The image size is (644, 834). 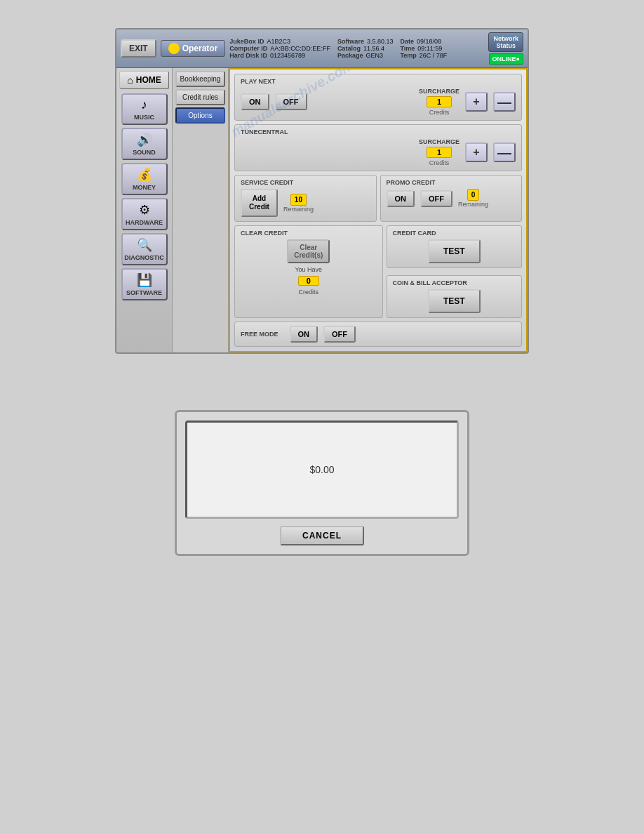 What do you see at coordinates (434, 55) in the screenshot?
I see `temp-value: 26C / 78F` at bounding box center [434, 55].